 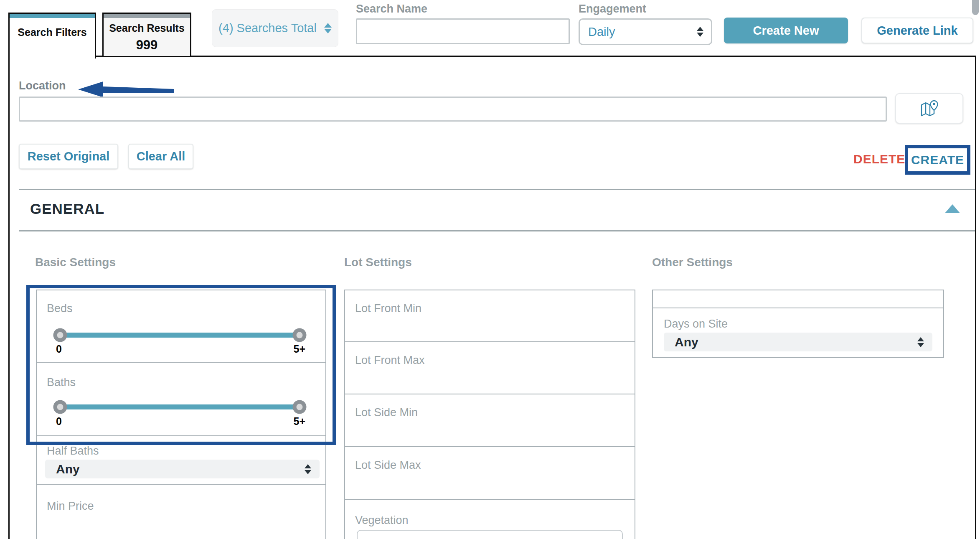 I want to click on beds-slider-min-handle, so click(x=60, y=335).